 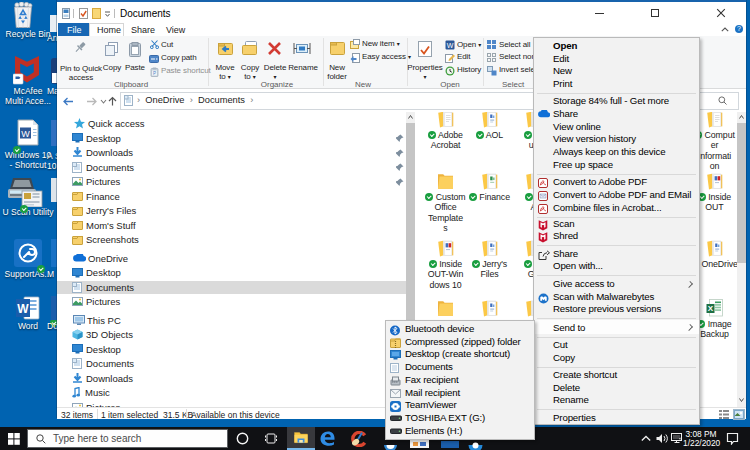 What do you see at coordinates (711, 308) in the screenshot?
I see `svg-text: X` at bounding box center [711, 308].